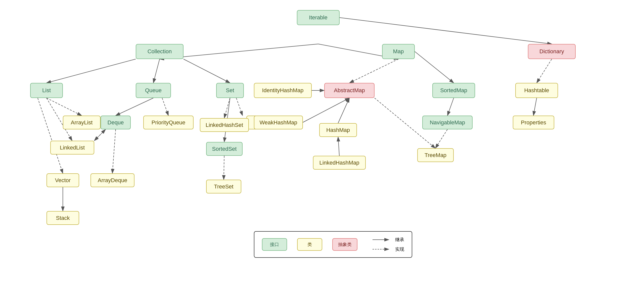 Image resolution: width=644 pixels, height=302 pixels. Describe the element at coordinates (72, 148) in the screenshot. I see `node-linkedlist: LinkedList` at that location.